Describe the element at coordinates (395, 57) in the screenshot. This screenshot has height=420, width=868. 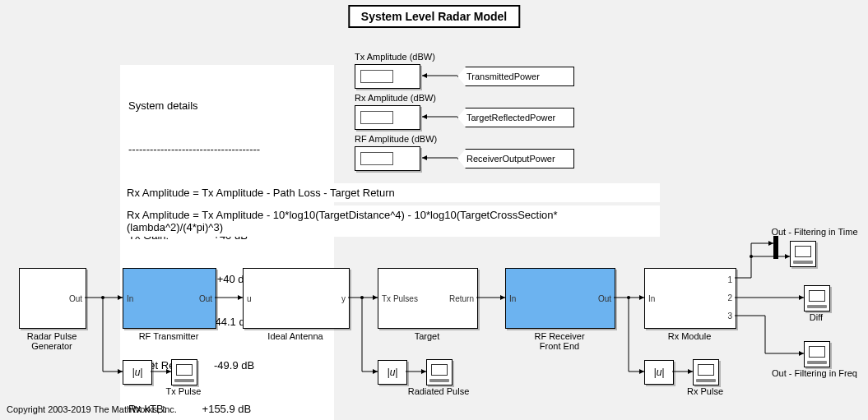
I see `tx-monitor-label: Tx Amplitude (dBW)` at that location.